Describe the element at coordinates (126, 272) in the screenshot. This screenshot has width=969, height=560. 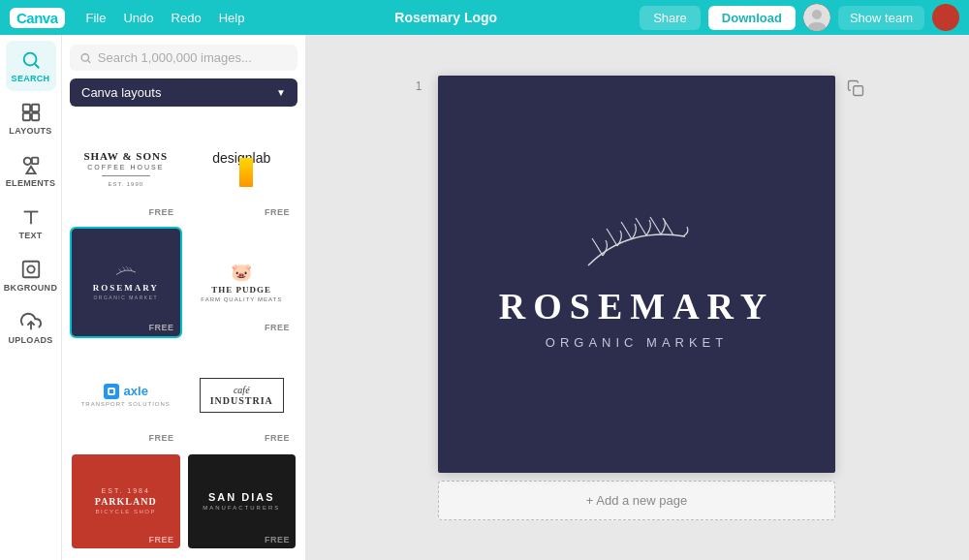
I see `rosemary-branch-mini` at that location.